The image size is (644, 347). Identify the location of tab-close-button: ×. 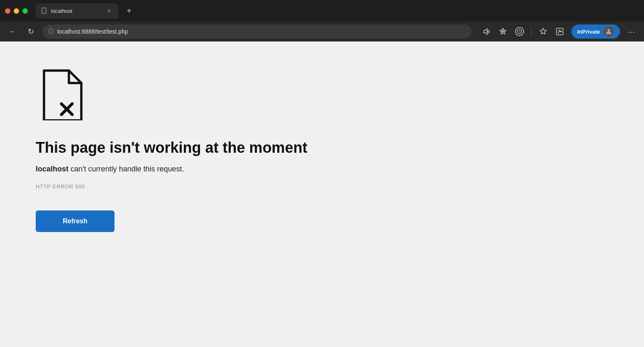
(109, 11).